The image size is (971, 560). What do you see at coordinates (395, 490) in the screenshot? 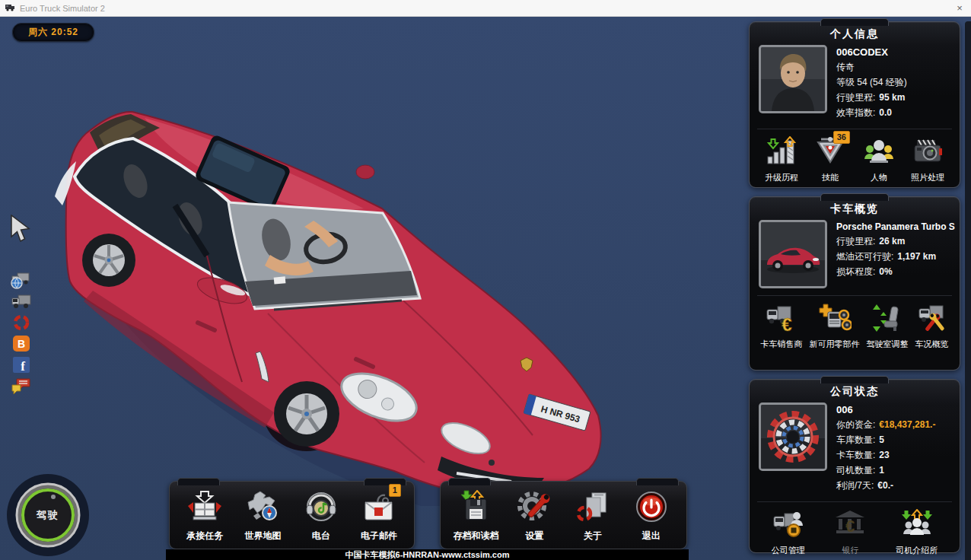
I see `email-badge: 1` at bounding box center [395, 490].